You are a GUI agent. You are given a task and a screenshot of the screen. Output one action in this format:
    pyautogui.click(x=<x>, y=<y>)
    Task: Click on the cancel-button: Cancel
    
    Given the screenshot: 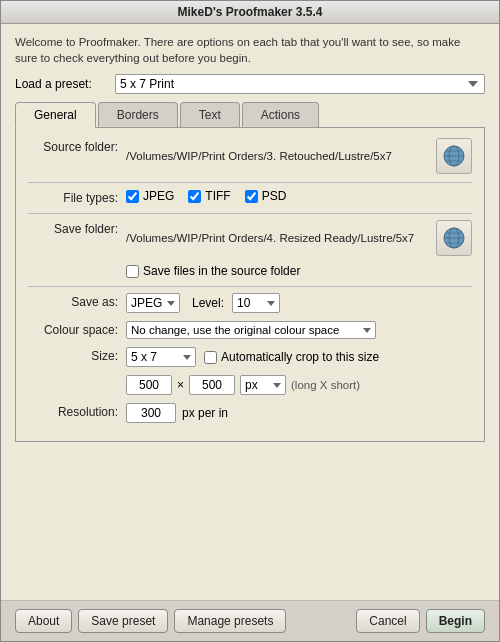 What is the action you would take?
    pyautogui.click(x=388, y=621)
    